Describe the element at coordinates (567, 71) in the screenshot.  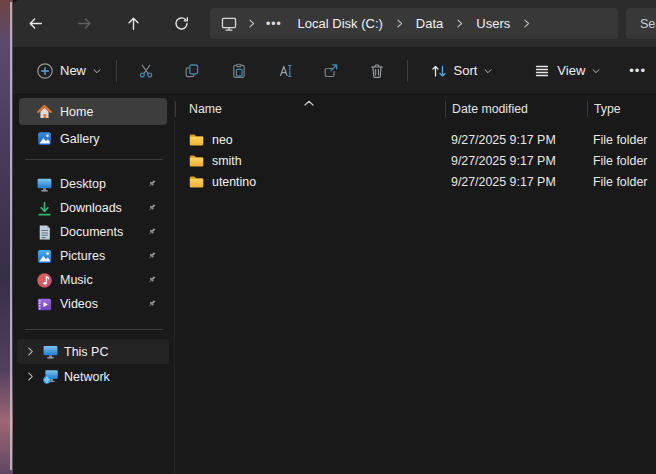
I see `view-button: View` at that location.